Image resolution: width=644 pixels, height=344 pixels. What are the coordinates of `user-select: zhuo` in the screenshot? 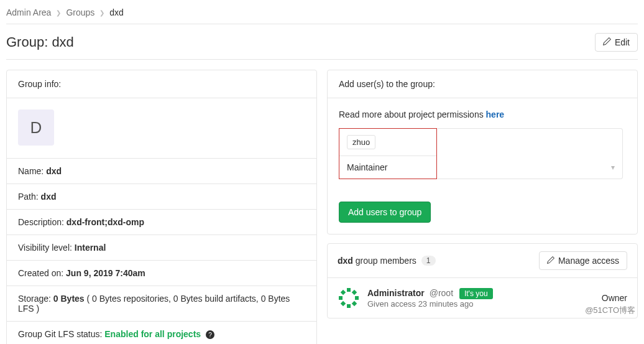 It's located at (388, 142).